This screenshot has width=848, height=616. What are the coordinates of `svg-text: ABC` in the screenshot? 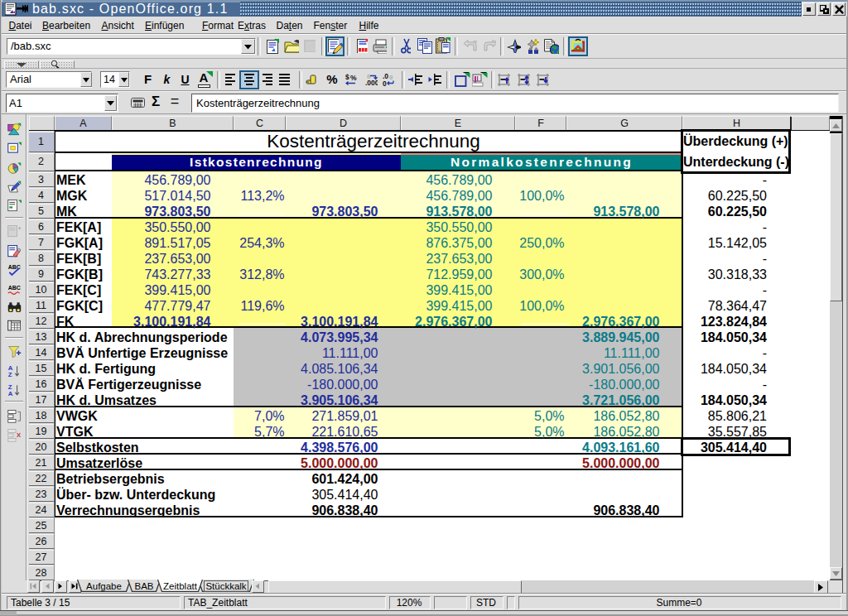 It's located at (15, 286).